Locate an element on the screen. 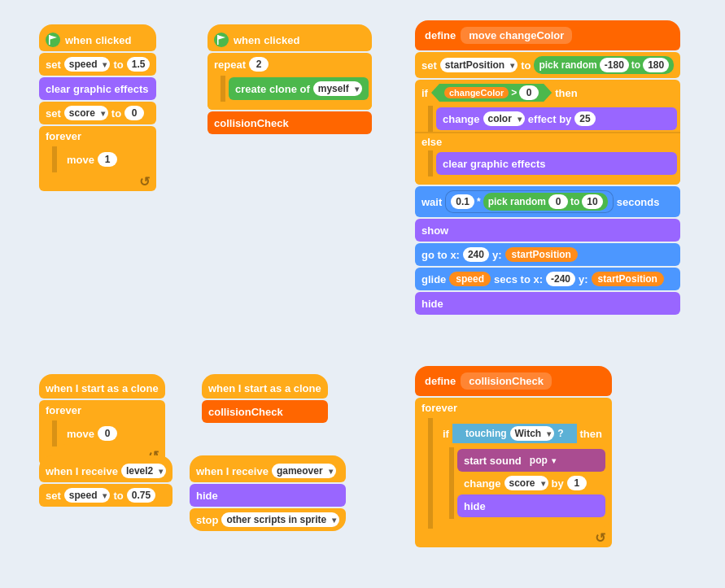 The width and height of the screenshot is (725, 588). set-label-3: set is located at coordinates (54, 496).